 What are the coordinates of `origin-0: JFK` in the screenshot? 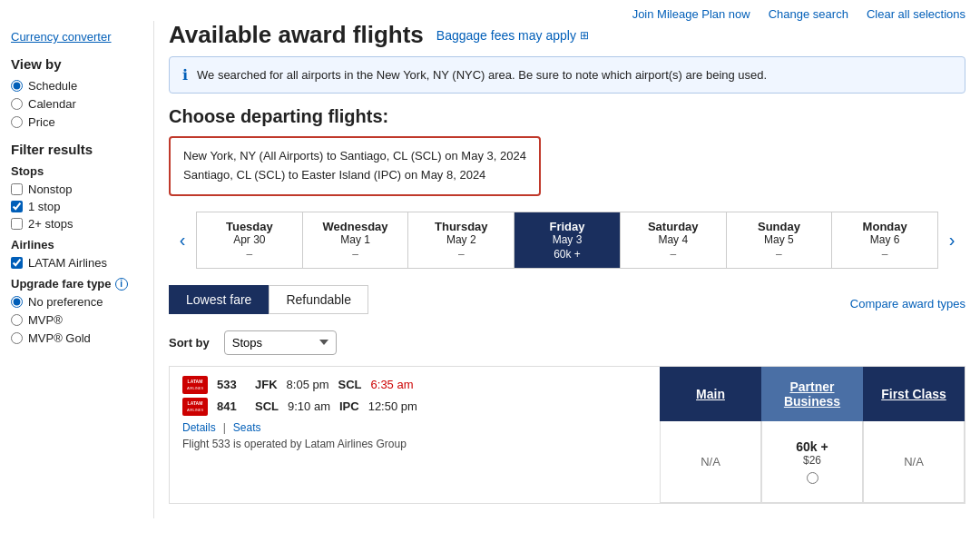 It's located at (267, 385).